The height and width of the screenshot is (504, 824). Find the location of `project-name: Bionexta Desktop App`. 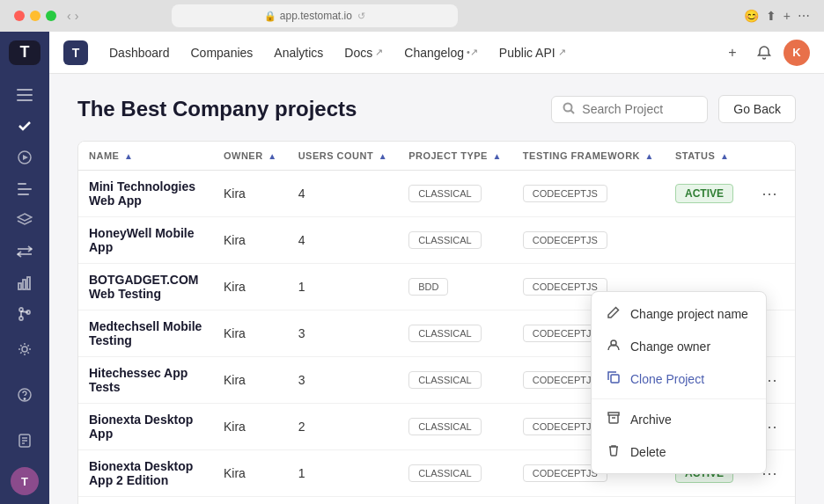

project-name: Bionexta Desktop App is located at coordinates (141, 427).